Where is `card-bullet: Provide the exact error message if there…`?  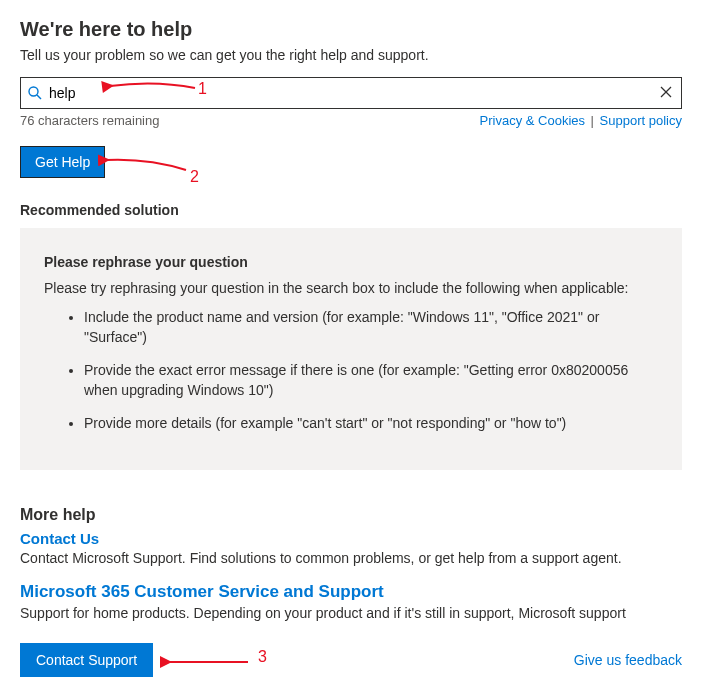 card-bullet: Provide the exact error message if there… is located at coordinates (371, 380).